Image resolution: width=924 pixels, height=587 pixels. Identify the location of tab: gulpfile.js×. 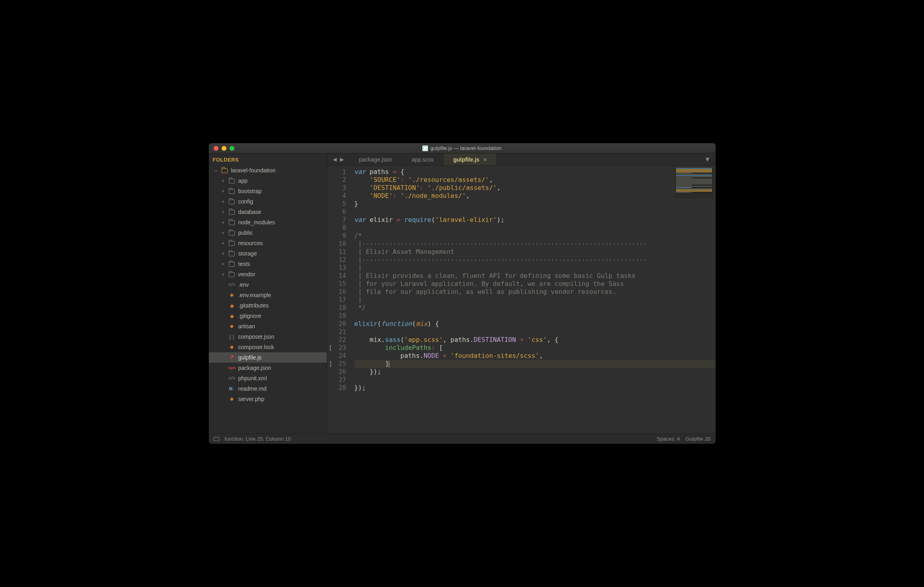
(470, 159).